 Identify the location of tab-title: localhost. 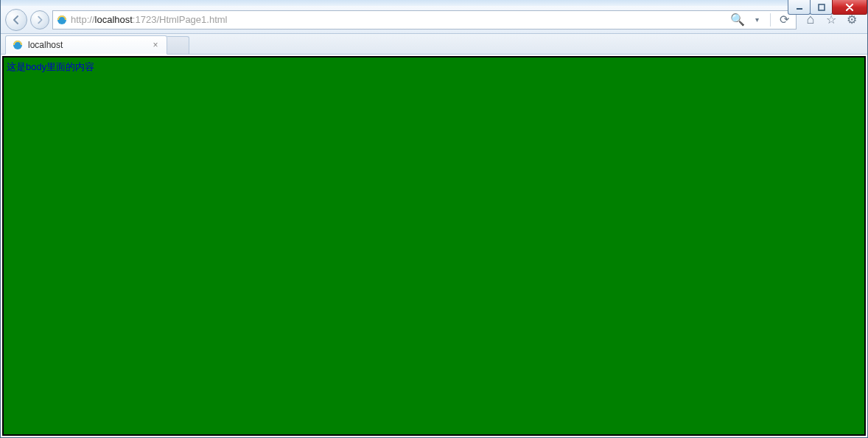
(46, 45).